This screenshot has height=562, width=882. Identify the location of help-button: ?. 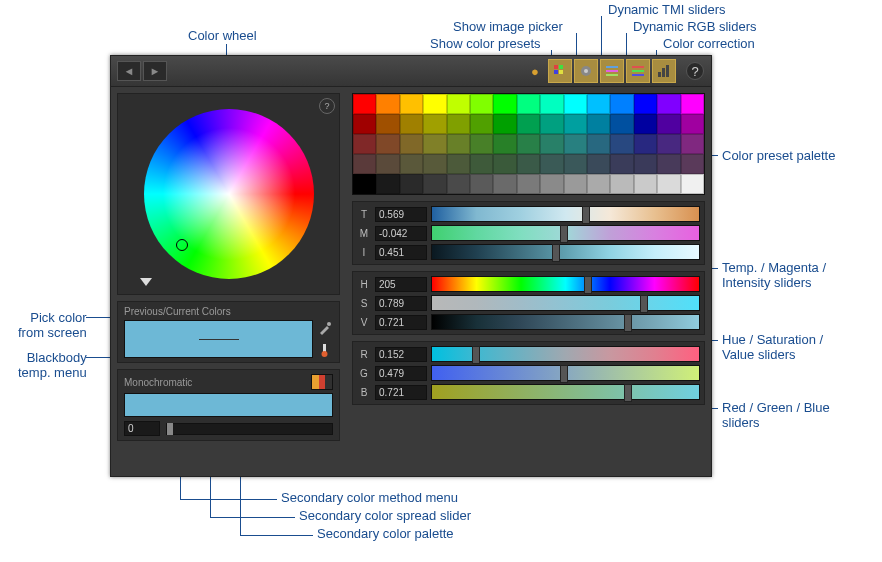
(695, 71).